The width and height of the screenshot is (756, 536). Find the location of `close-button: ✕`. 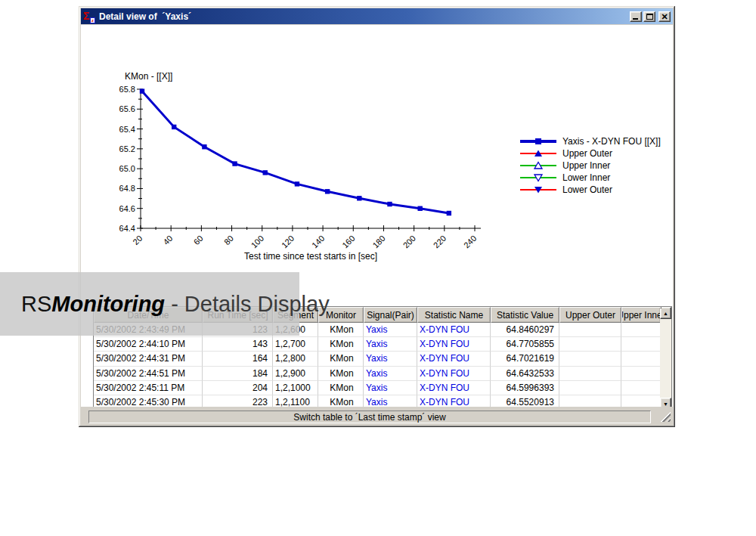

close-button: ✕ is located at coordinates (665, 17).